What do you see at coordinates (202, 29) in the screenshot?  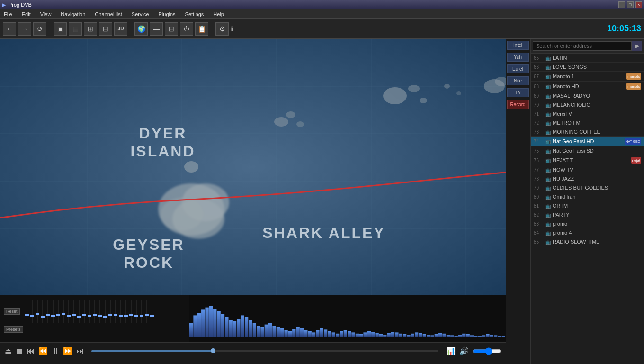 I see `clipboard-button: 📋` at bounding box center [202, 29].